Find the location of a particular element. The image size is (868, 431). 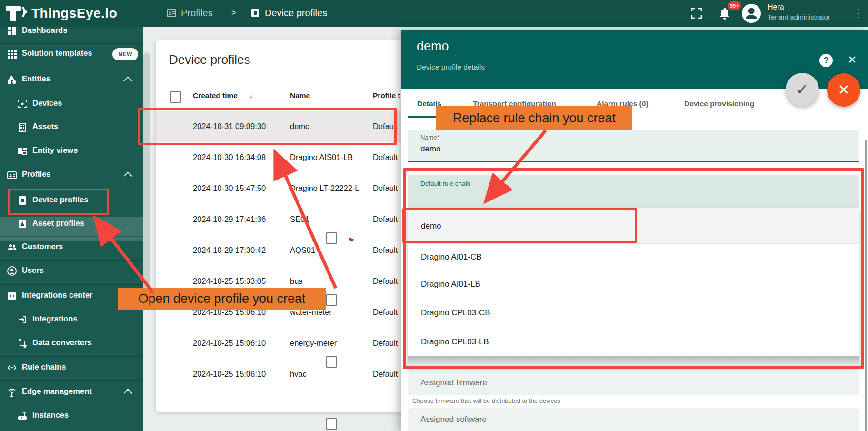

assigned-software-label: Assigned software is located at coordinates (453, 420).